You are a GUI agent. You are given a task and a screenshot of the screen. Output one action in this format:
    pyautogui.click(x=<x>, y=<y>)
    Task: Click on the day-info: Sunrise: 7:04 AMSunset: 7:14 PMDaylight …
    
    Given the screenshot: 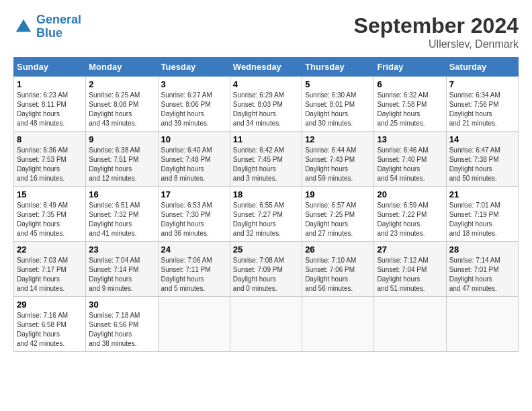 What is the action you would take?
    pyautogui.click(x=122, y=275)
    